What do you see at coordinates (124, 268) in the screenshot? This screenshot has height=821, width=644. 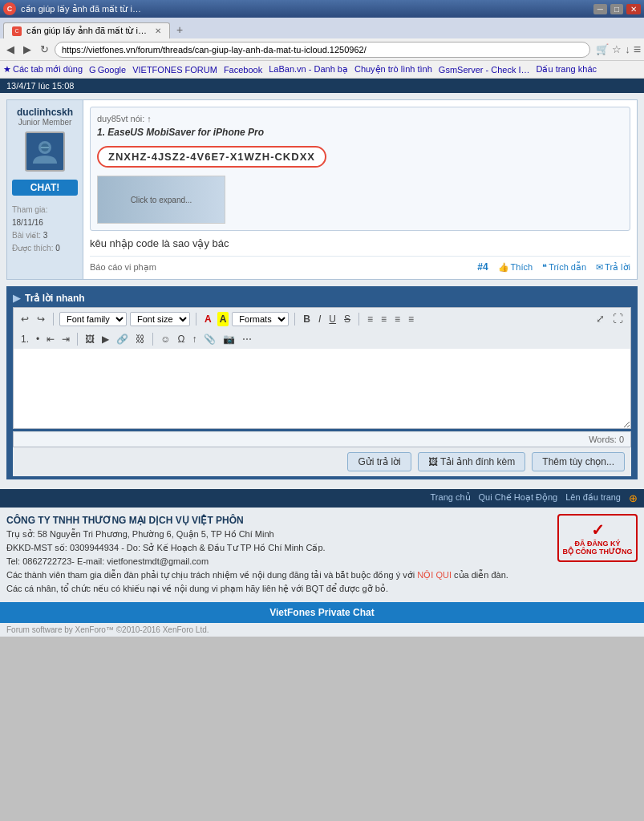 I see `report-link: Báo cáo vi phạm` at bounding box center [124, 268].